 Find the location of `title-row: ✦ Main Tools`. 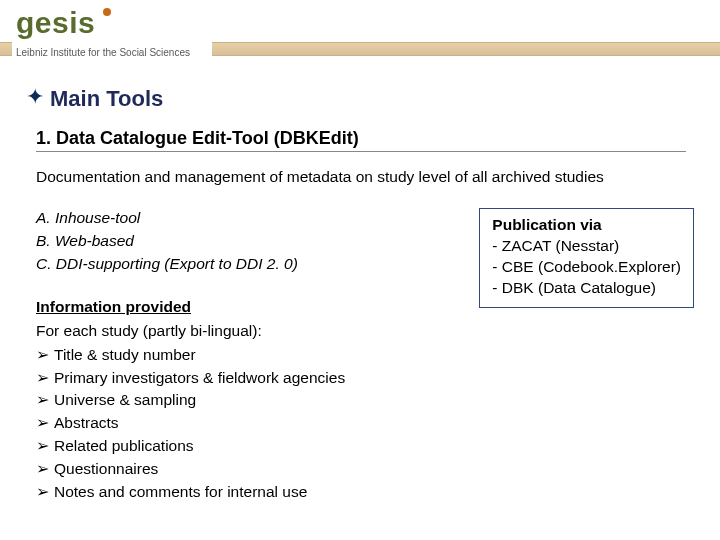

title-row: ✦ Main Tools is located at coordinates (360, 99).